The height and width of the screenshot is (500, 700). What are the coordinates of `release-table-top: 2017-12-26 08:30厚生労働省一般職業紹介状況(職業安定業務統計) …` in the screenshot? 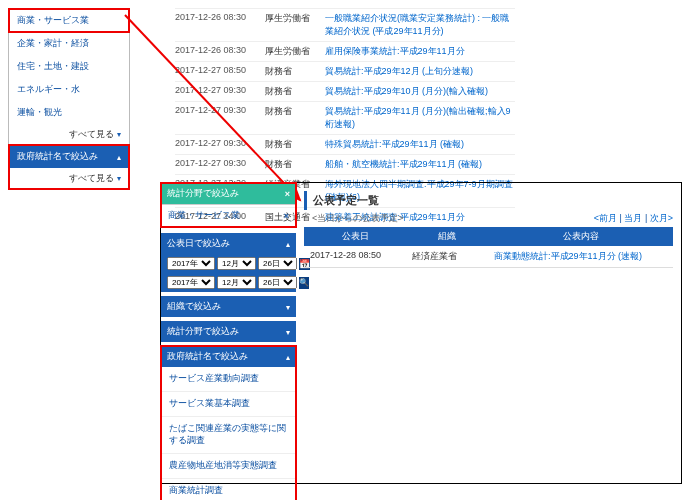 It's located at (345, 12).